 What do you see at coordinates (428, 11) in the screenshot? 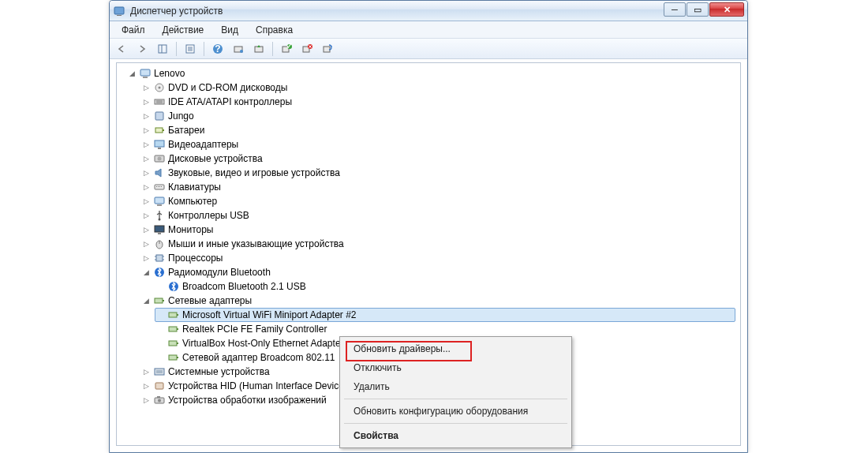
I see `titlebar: Диспетчер устройств ─ ▭ ✕` at bounding box center [428, 11].